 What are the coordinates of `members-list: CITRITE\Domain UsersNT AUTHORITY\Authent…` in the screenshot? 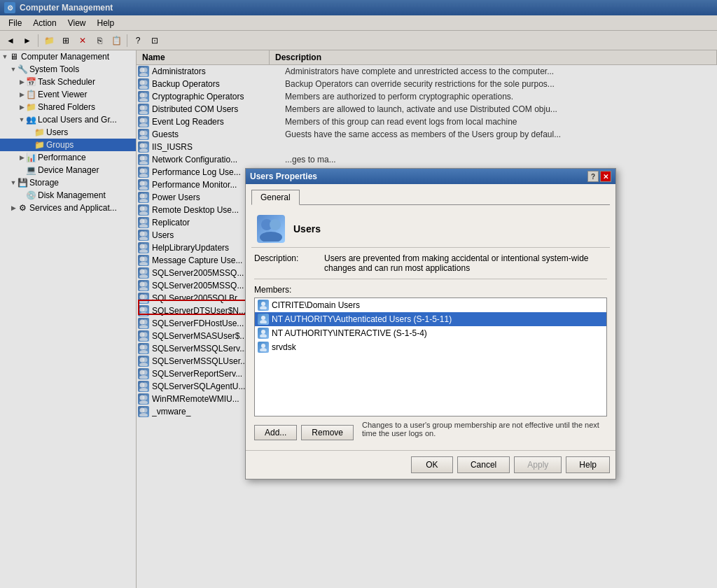 It's located at (431, 357).